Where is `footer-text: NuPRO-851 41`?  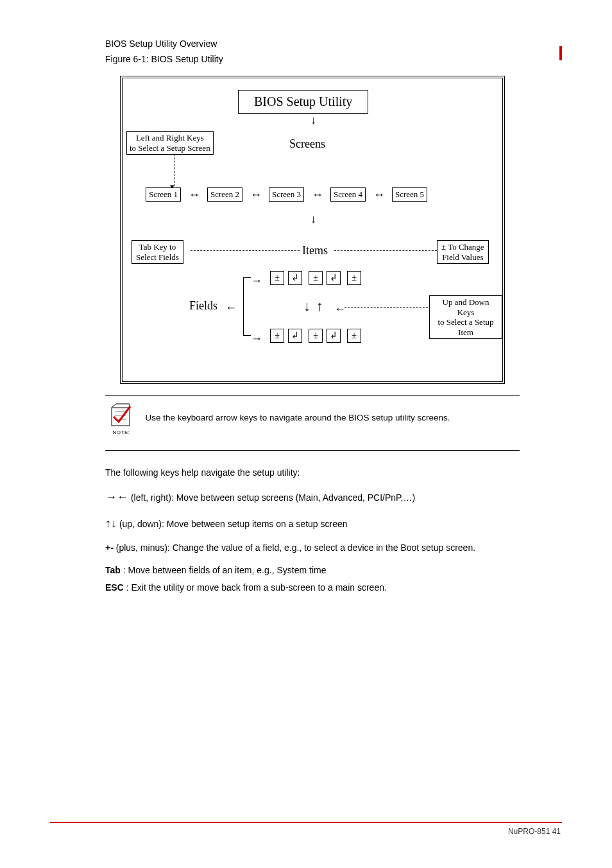
footer-text: NuPRO-851 41 is located at coordinates (306, 829).